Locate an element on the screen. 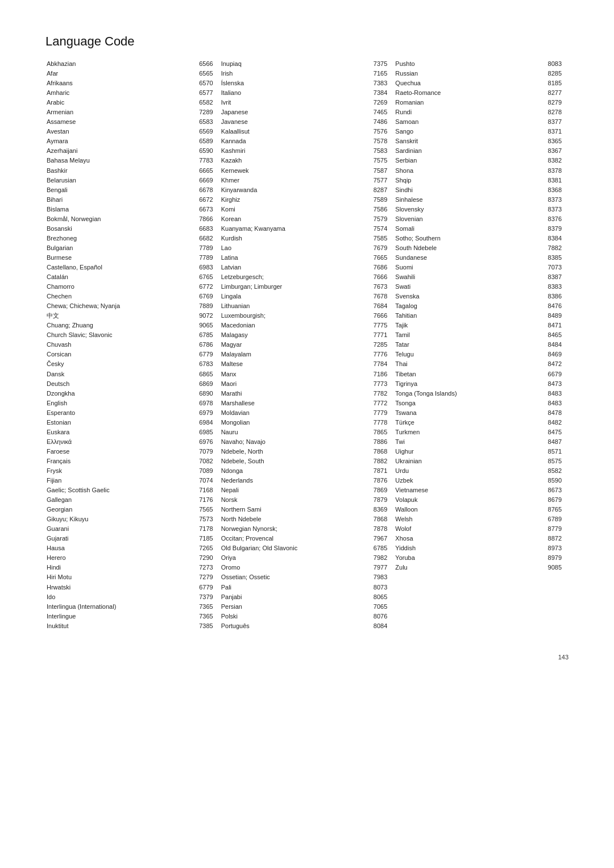 This screenshot has width=614, height=868. language-code: 7073 is located at coordinates (551, 267).